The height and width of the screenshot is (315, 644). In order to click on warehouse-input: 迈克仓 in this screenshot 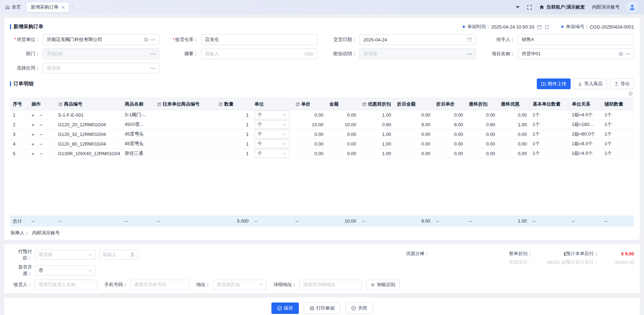, I will do `click(259, 40)`.